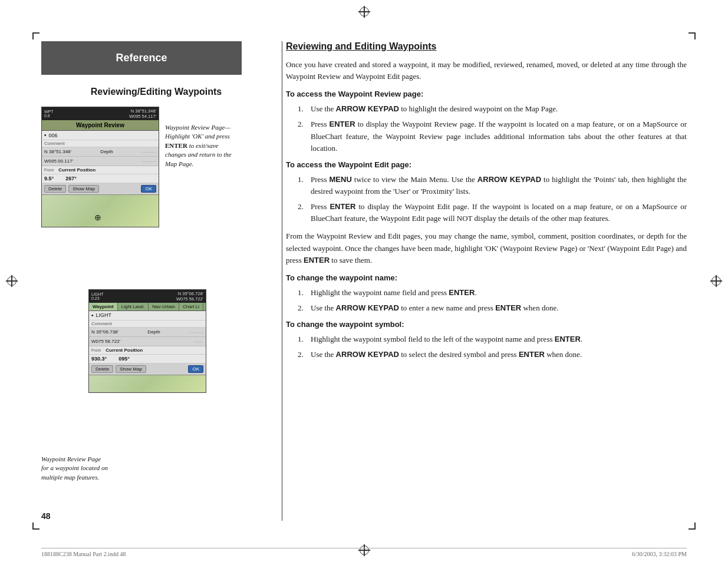  What do you see at coordinates (59, 161) in the screenshot?
I see `device-w-coord-1: W095 00.117'` at bounding box center [59, 161].